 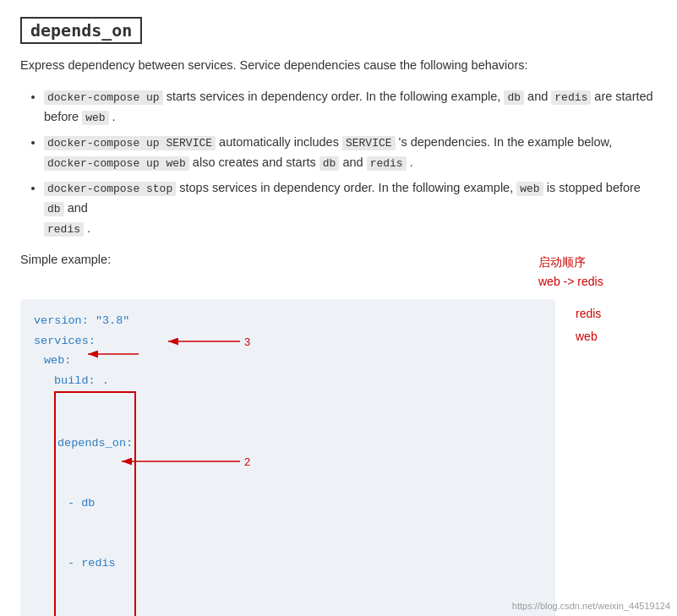 What do you see at coordinates (54, 210) in the screenshot?
I see `bullet3-code3: db` at bounding box center [54, 210].